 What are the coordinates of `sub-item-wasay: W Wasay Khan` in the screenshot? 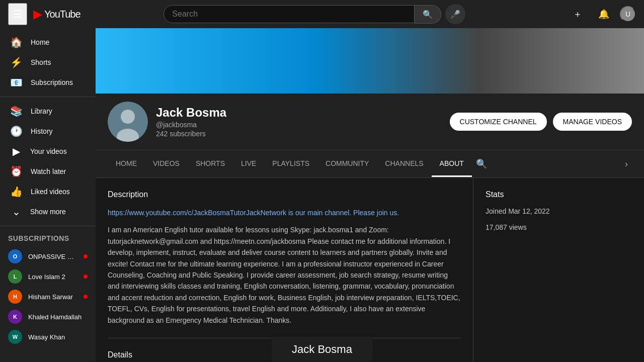 It's located at (48, 337).